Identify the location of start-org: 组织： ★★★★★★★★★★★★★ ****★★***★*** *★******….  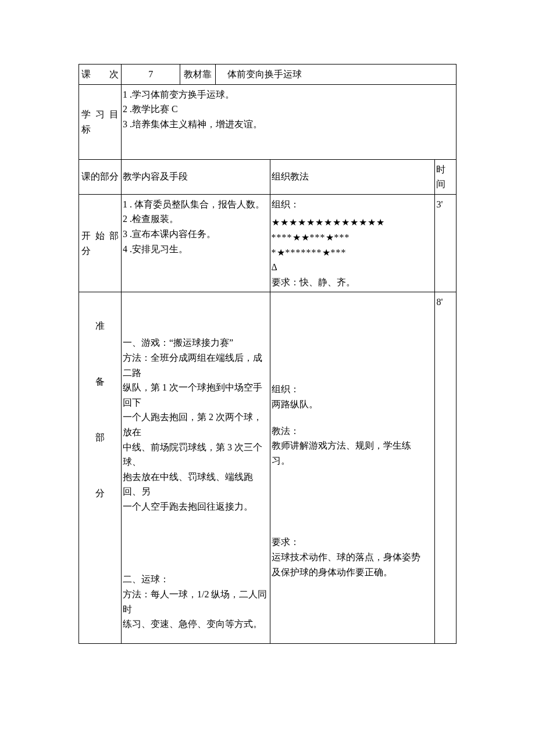
(352, 243).